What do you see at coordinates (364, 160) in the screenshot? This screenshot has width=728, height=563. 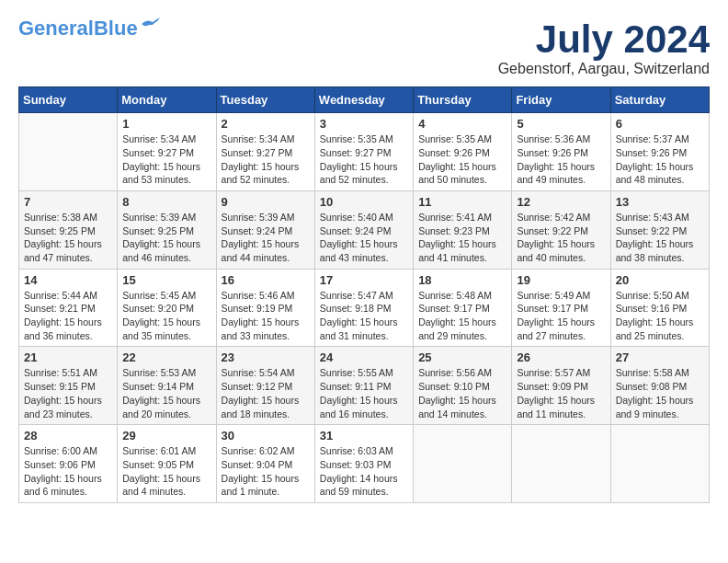 I see `day-info: Sunrise: 5:35 AM Sunset: 9:27 PM Dayligh…` at bounding box center [364, 160].